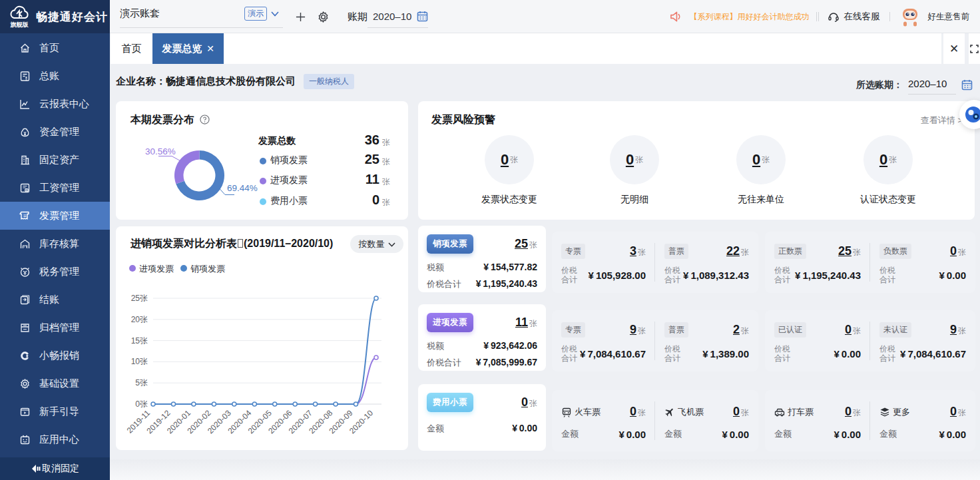 The height and width of the screenshot is (480, 980). I want to click on svg-text: 5张, so click(141, 383).